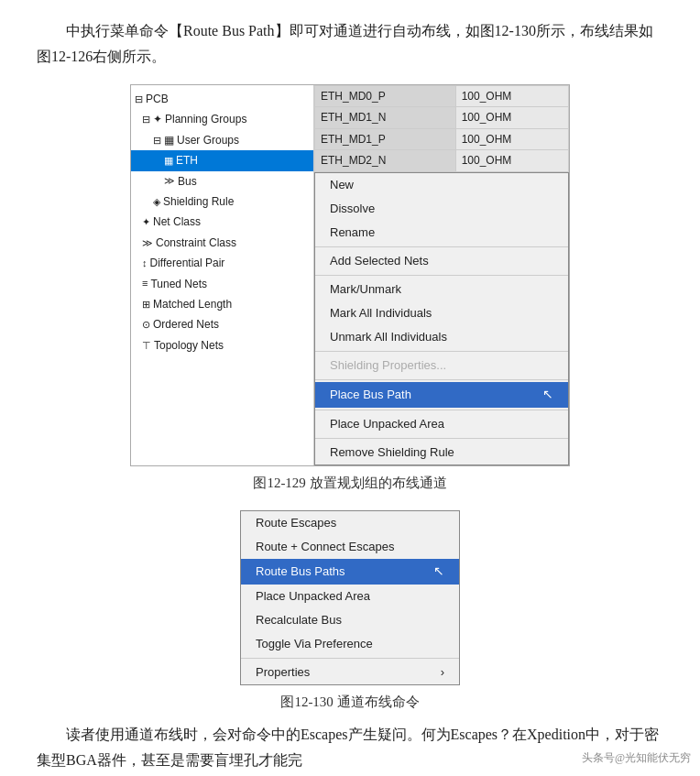  What do you see at coordinates (222, 284) in the screenshot?
I see `tree-item-tunednets: ≡ Tuned Nets` at bounding box center [222, 284].